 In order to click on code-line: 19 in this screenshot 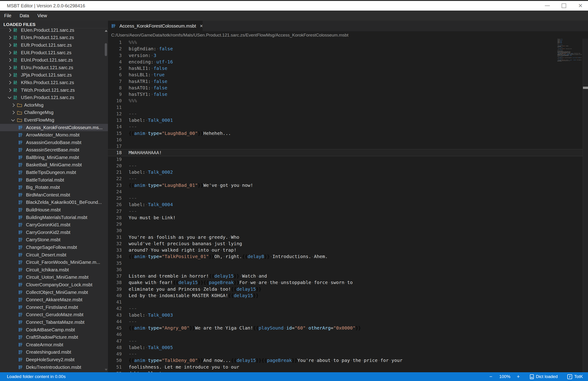, I will do `click(345, 159)`.